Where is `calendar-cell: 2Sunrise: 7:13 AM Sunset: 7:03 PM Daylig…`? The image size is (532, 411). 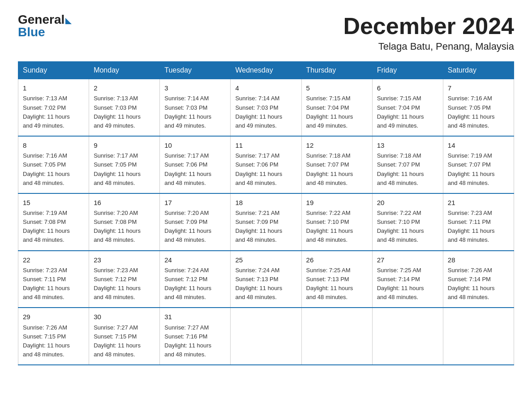 calendar-cell: 2Sunrise: 7:13 AM Sunset: 7:03 PM Daylig… is located at coordinates (124, 107).